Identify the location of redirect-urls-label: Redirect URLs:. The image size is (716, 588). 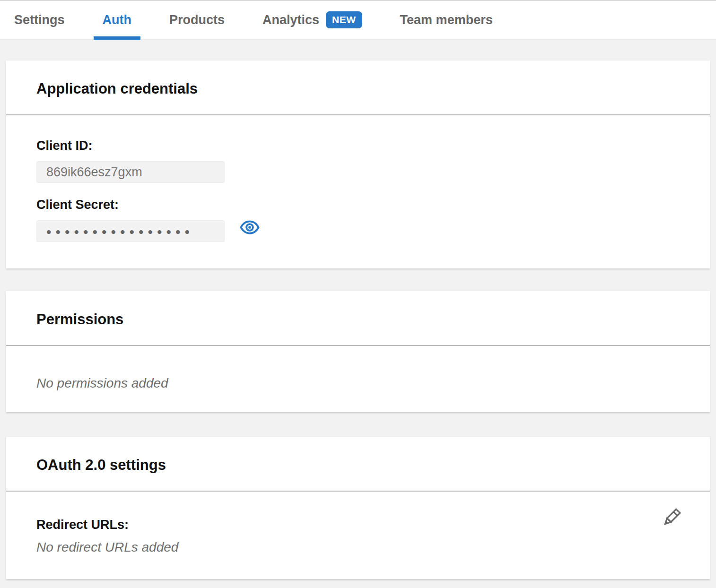
(358, 525).